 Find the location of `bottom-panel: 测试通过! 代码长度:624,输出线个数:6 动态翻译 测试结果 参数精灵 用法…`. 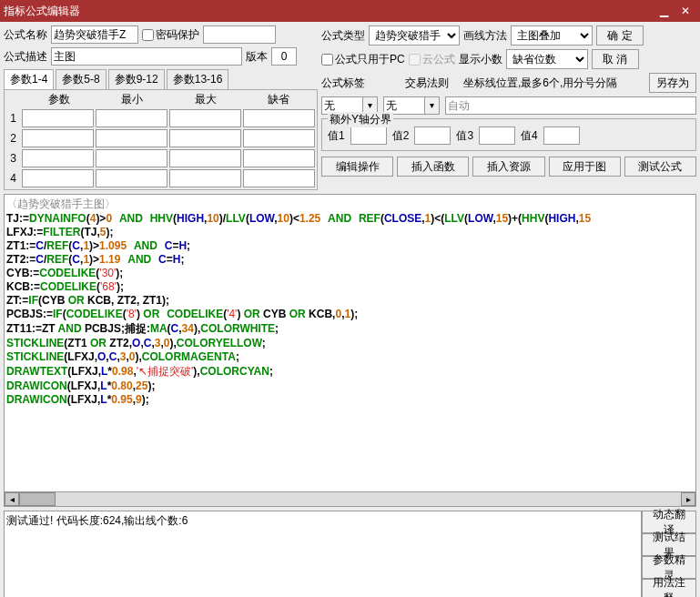

bottom-panel: 测试通过! 代码长度:624,输出线个数:6 动态翻译 测试结果 参数精灵 用法… is located at coordinates (350, 553).